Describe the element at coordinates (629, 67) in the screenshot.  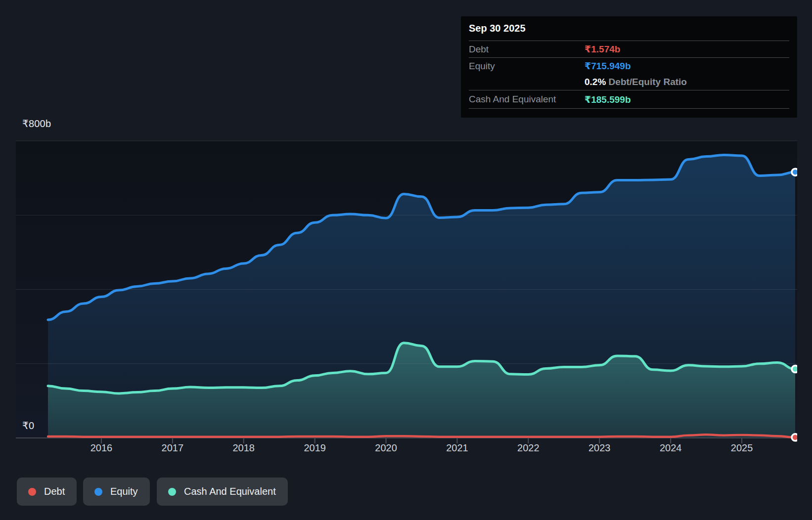
I see `chart-tooltip: Sep 30 2025 Debt ₹1.574b Equity ₹715.949…` at that location.